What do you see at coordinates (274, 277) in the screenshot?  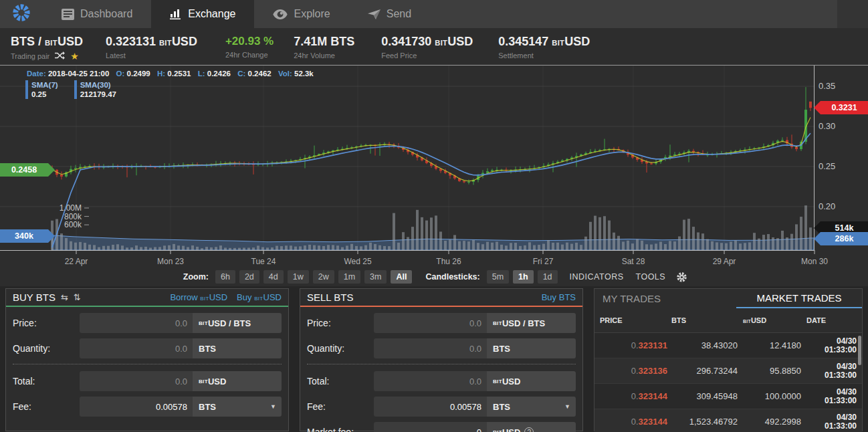 I see `zoom-4d: 4d` at bounding box center [274, 277].